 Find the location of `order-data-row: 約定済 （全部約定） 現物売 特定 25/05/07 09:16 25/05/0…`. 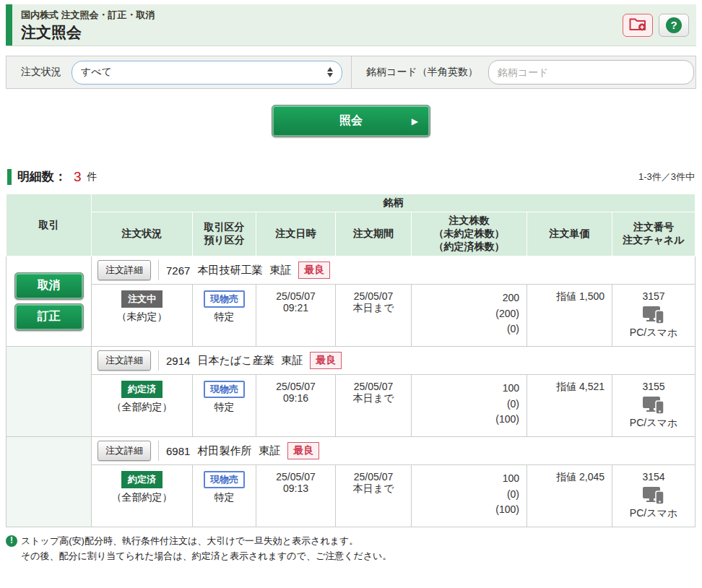

order-data-row: 約定済 （全部約定） 現物売 特定 25/05/07 09:16 25/05/0… is located at coordinates (351, 406).